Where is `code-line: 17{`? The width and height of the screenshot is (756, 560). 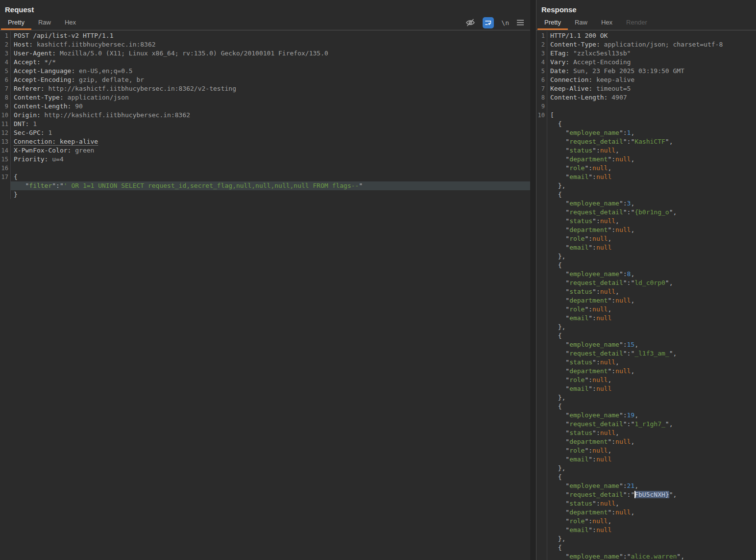 code-line: 17{ is located at coordinates (265, 177).